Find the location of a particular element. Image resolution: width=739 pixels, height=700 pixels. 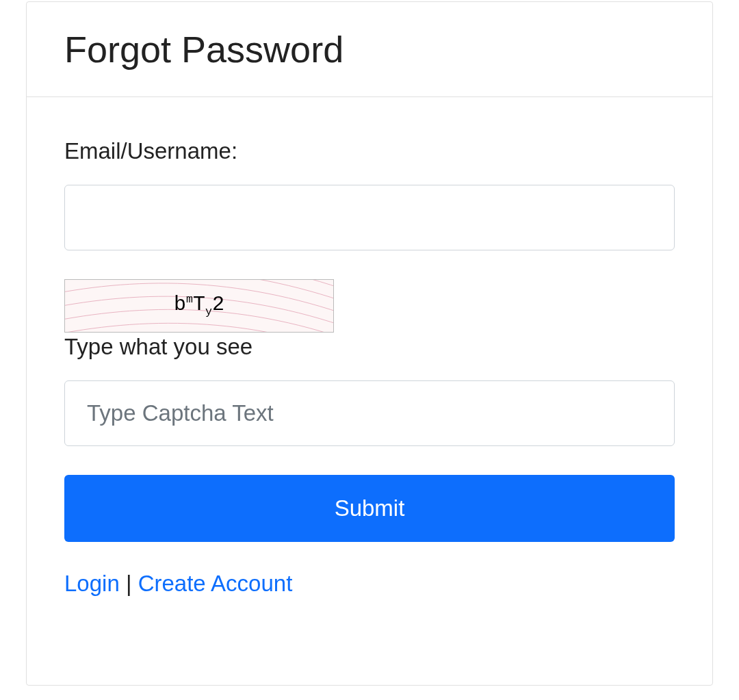

page-title: Forgot Password is located at coordinates (370, 49).